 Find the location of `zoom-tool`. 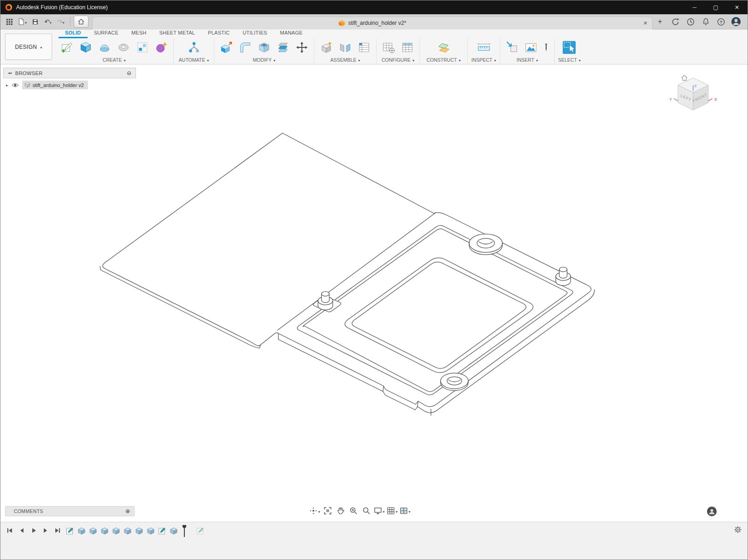

zoom-tool is located at coordinates (366, 511).